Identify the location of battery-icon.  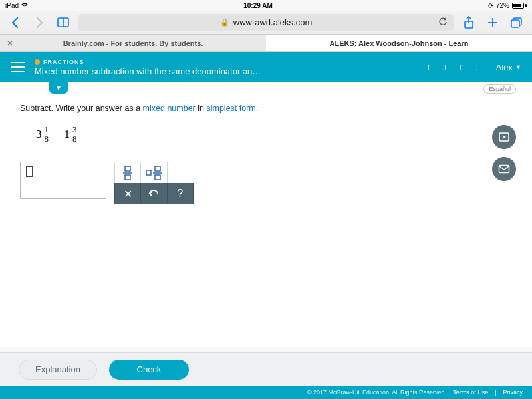
(519, 5).